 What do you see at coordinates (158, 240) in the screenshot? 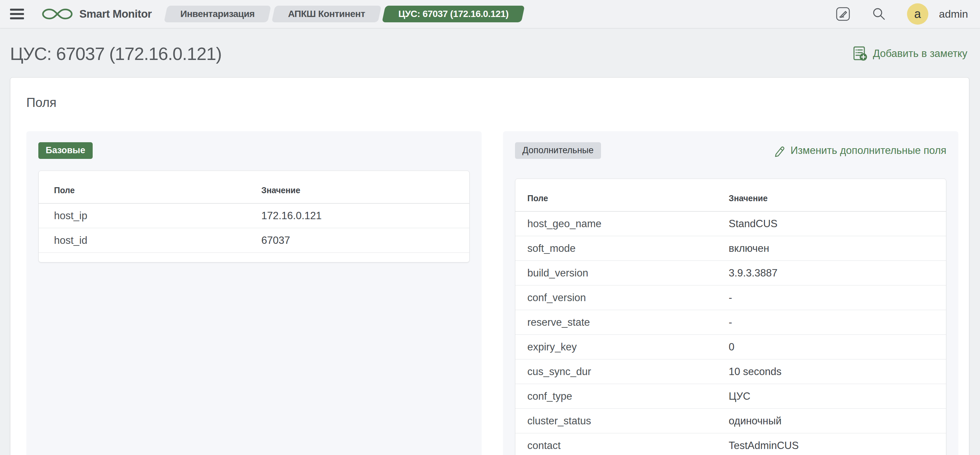
I see `field-name: host_id` at bounding box center [158, 240].